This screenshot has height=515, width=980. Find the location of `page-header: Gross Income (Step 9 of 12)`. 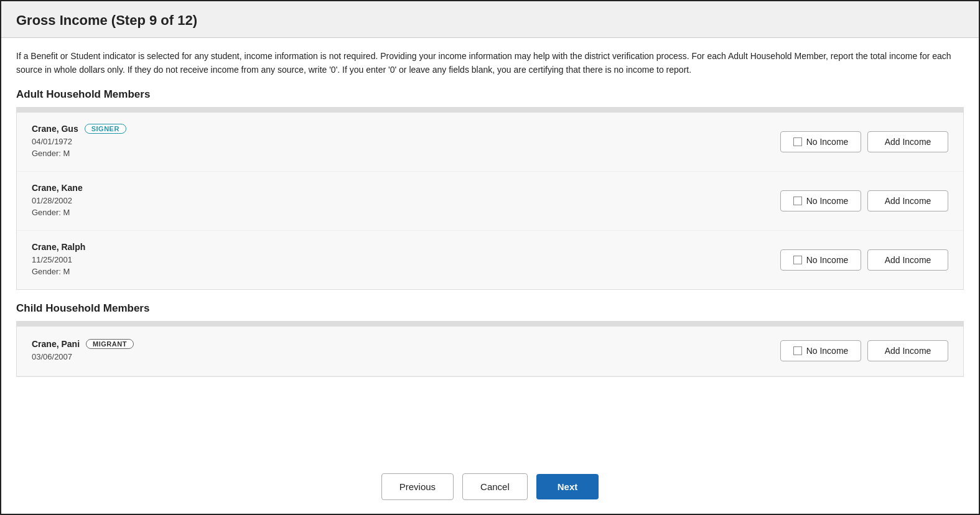

page-header: Gross Income (Step 9 of 12) is located at coordinates (490, 20).